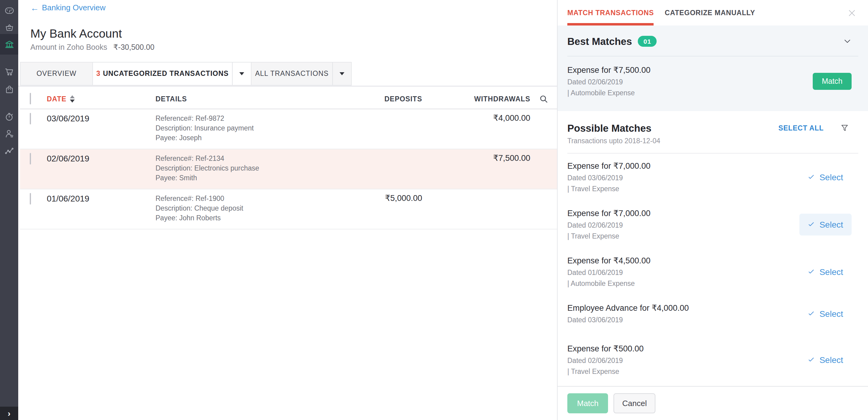 This screenshot has height=420, width=868. I want to click on match-button: Match, so click(832, 82).